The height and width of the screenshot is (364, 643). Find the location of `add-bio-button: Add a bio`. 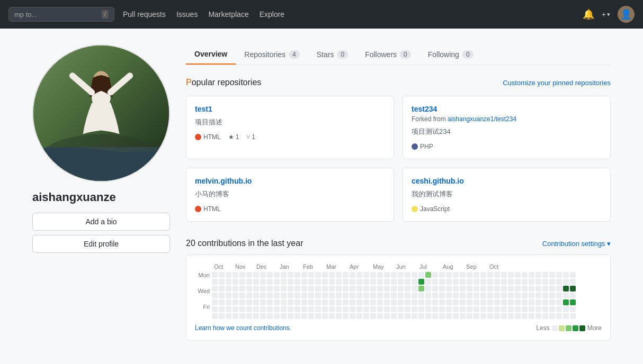

add-bio-button: Add a bio is located at coordinates (101, 222).